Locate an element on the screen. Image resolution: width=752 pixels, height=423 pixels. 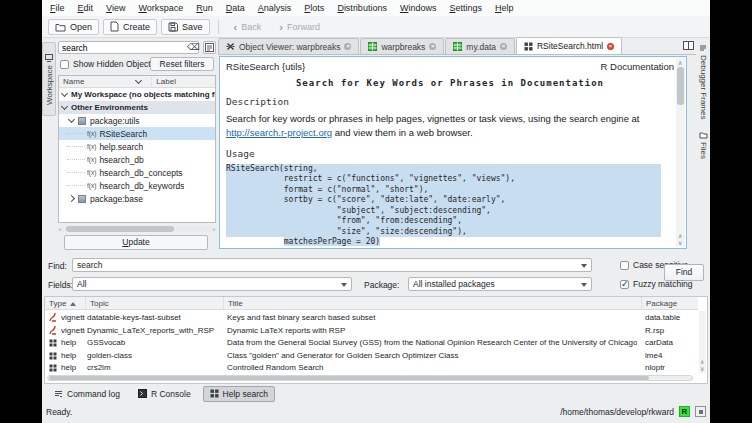
document-vertical-scrollbar: ∧ ∧ ∨ is located at coordinates (680, 152).